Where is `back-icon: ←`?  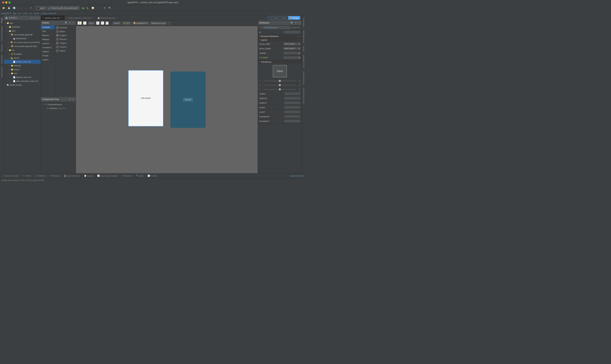
back-icon: ← is located at coordinates (22, 8).